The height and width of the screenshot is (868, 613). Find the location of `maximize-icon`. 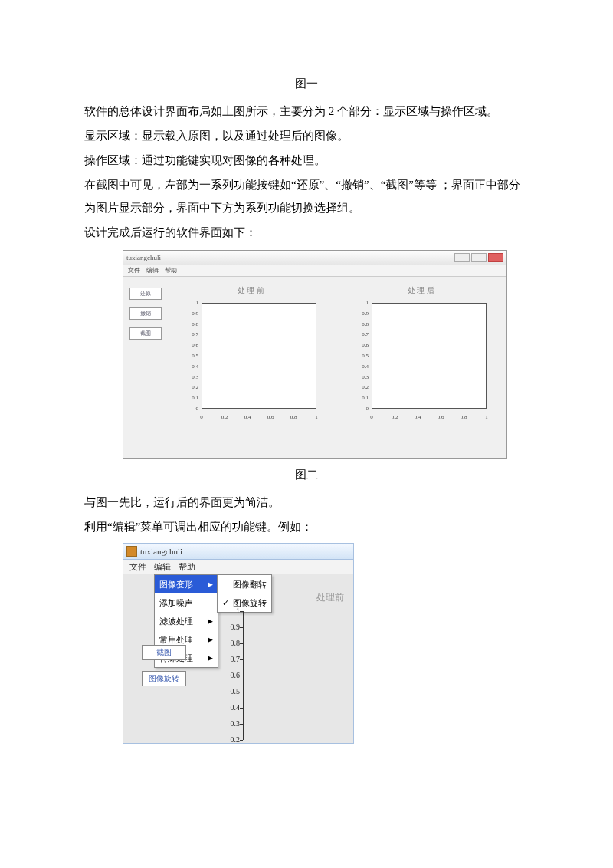

maximize-icon is located at coordinates (479, 258).